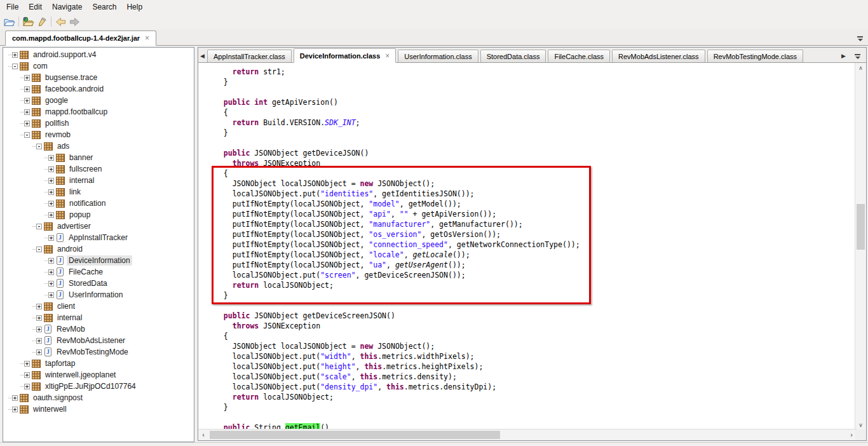 This screenshot has height=446, width=868. I want to click on tree-item-client: +client, so click(98, 306).